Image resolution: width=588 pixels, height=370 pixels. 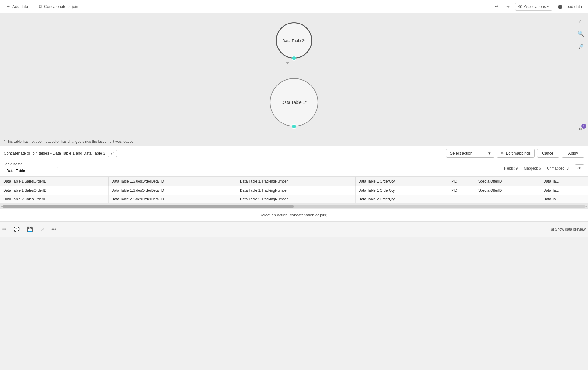 What do you see at coordinates (581, 34) in the screenshot?
I see `zoom-in-icon: 🔍` at bounding box center [581, 34].